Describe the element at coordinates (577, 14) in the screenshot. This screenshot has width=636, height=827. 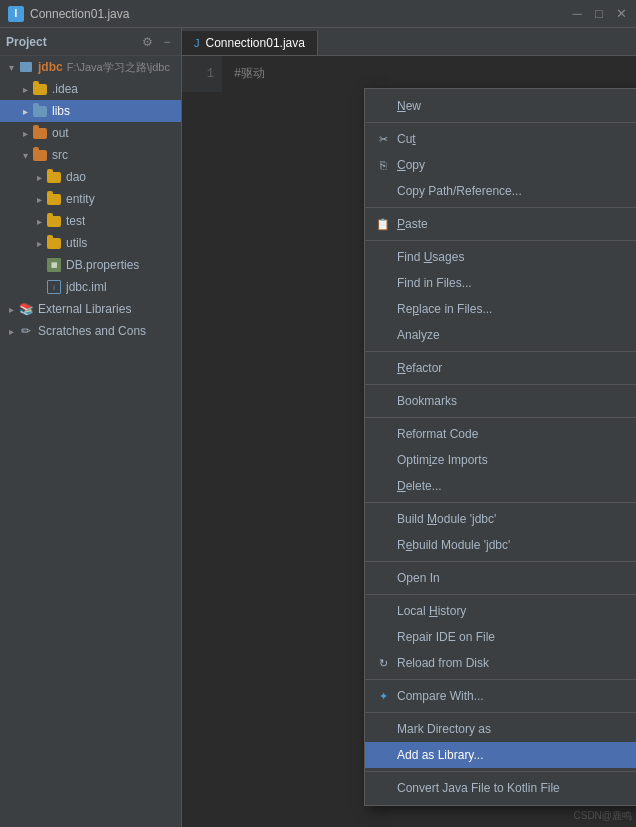
I see `minimize-button: ─` at that location.